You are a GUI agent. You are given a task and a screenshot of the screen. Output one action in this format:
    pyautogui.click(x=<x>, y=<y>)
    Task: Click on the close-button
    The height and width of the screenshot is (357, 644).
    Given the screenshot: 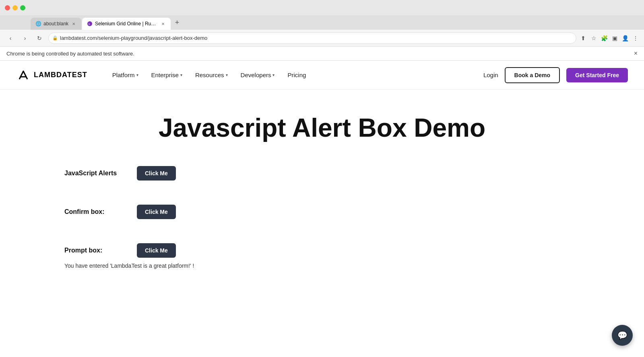 What is the action you would take?
    pyautogui.click(x=7, y=8)
    